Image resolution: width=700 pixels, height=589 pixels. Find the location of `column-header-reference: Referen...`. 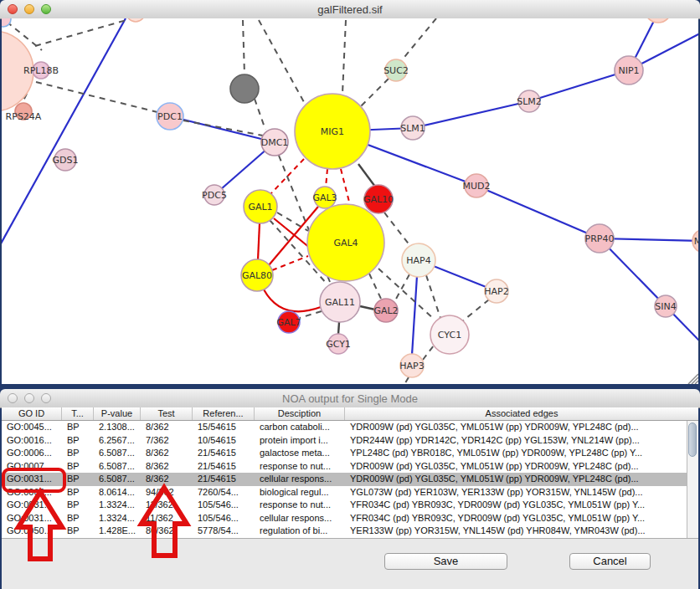

column-header-reference: Referen... is located at coordinates (224, 413).